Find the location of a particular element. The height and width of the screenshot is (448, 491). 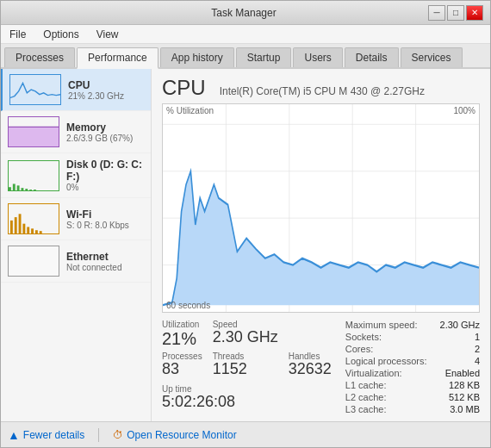

memory-info: Memory 2.6/3.9 GB (67%) is located at coordinates (105, 133).